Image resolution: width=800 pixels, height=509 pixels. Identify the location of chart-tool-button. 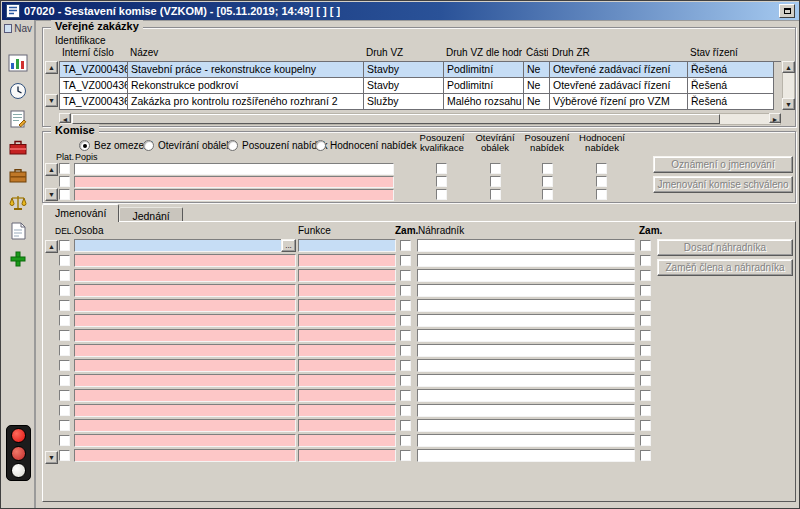
(18, 63).